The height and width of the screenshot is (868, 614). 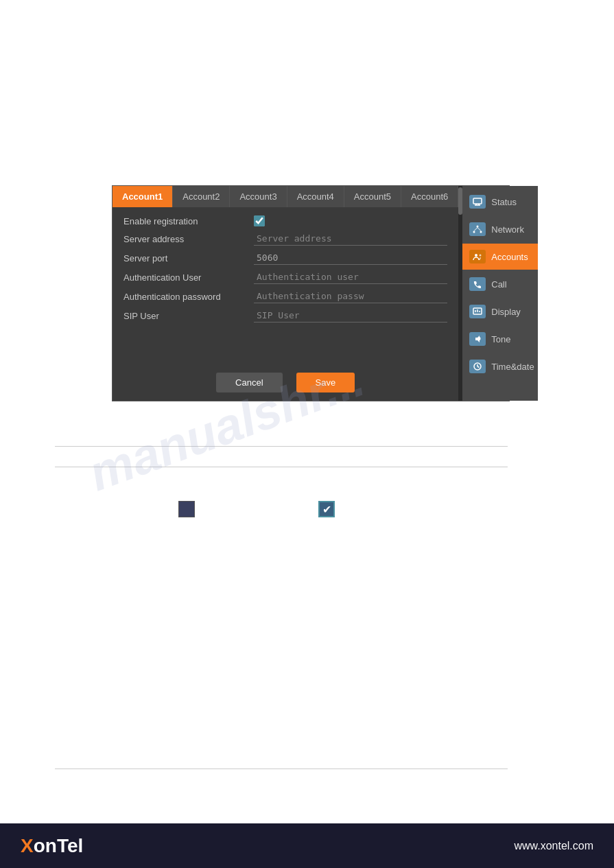 I want to click on sidebar-label-timedate: Time&date, so click(x=512, y=366).